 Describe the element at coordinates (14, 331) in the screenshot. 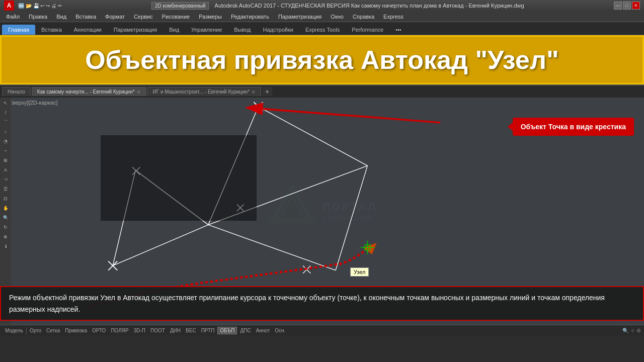

I see `status-model: Модель` at that location.